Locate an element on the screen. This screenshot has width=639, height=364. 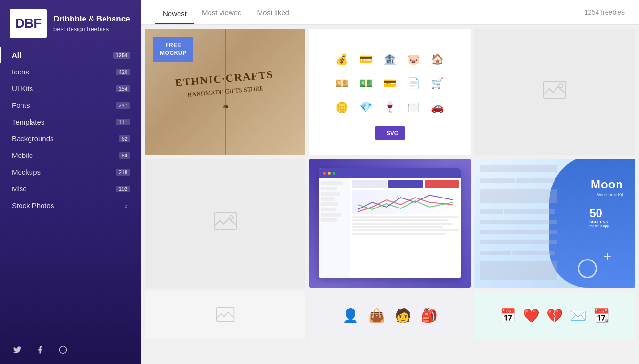
mockup-card: ETHNIC·CRAFTS HANDMADE GIFTS STORE ❧ FRE… is located at coordinates (225, 92).